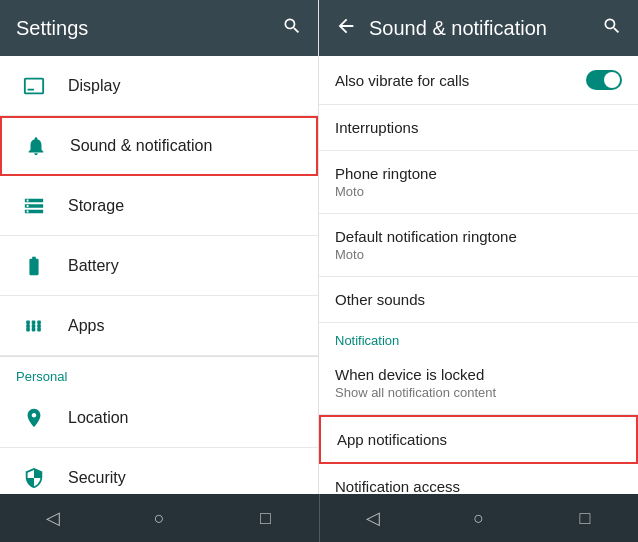 The width and height of the screenshot is (638, 542). Describe the element at coordinates (36, 146) in the screenshot. I see `bell-icon` at that location.